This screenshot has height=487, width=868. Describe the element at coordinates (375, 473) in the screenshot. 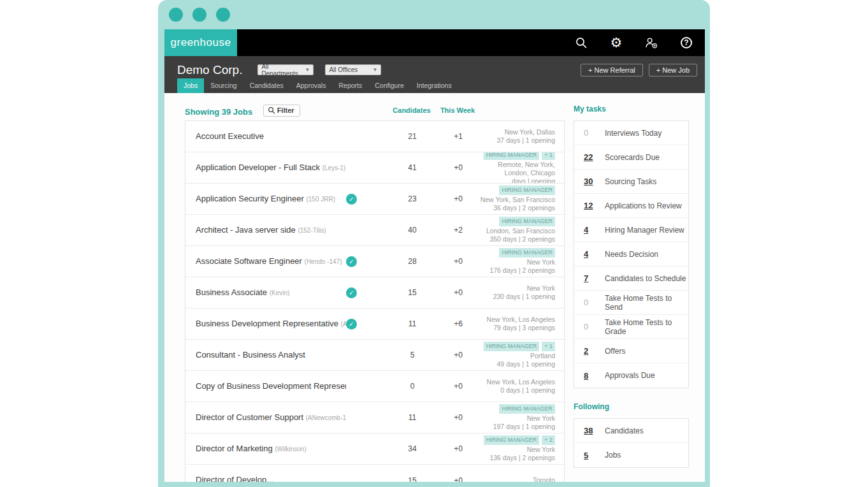

I see `job-row: Director of Develop...15+0Toronto` at that location.